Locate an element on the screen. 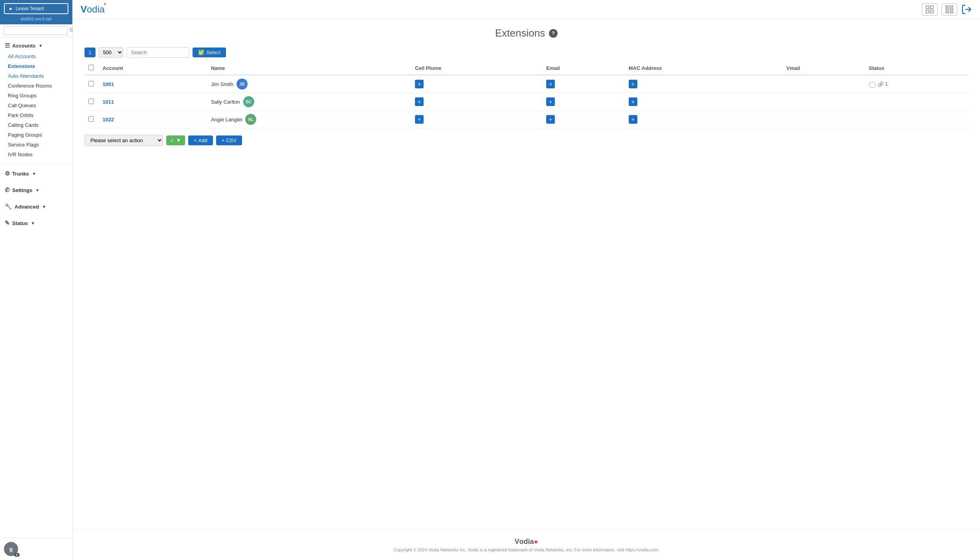 The image size is (980, 560). add-label: Add is located at coordinates (203, 141).